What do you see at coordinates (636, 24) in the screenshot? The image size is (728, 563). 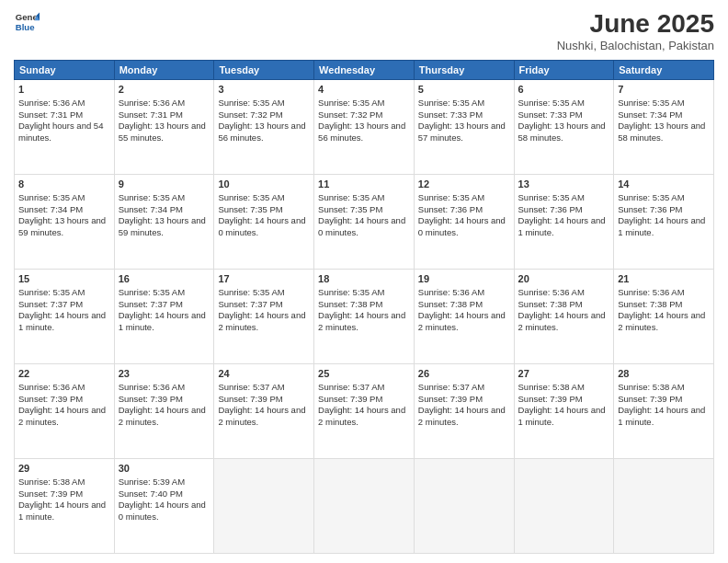 I see `month-title: June 2025` at bounding box center [636, 24].